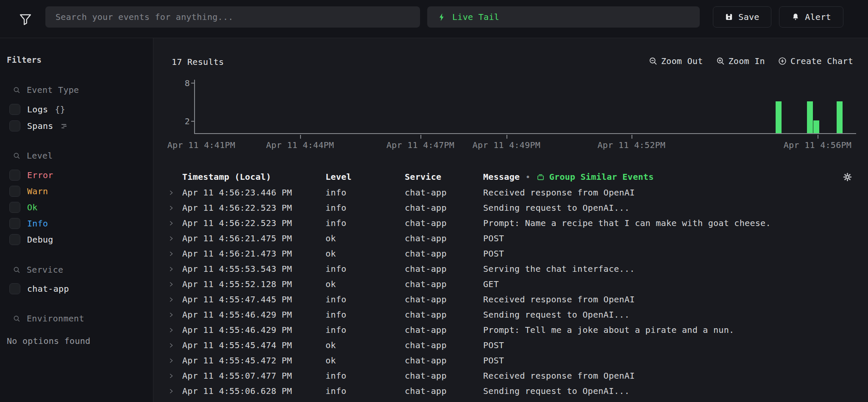 The width and height of the screenshot is (868, 402). Describe the element at coordinates (300, 145) in the screenshot. I see `x-axis-label: Apr 11 4:44PM` at that location.